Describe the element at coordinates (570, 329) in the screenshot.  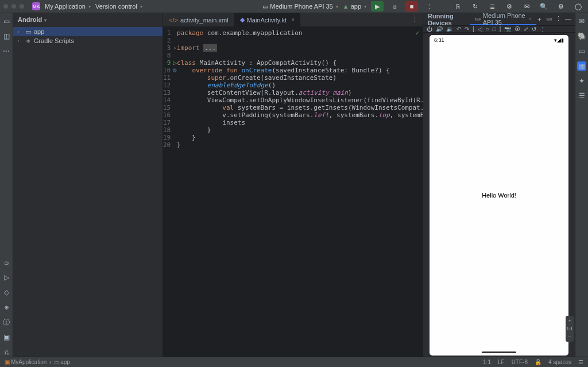
I see `zoom-controls: ＋ 1:1 －` at that location.